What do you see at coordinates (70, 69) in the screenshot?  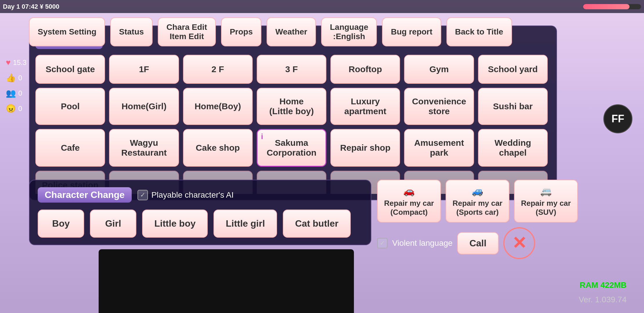 I see `location-school-gate: School gate` at bounding box center [70, 69].